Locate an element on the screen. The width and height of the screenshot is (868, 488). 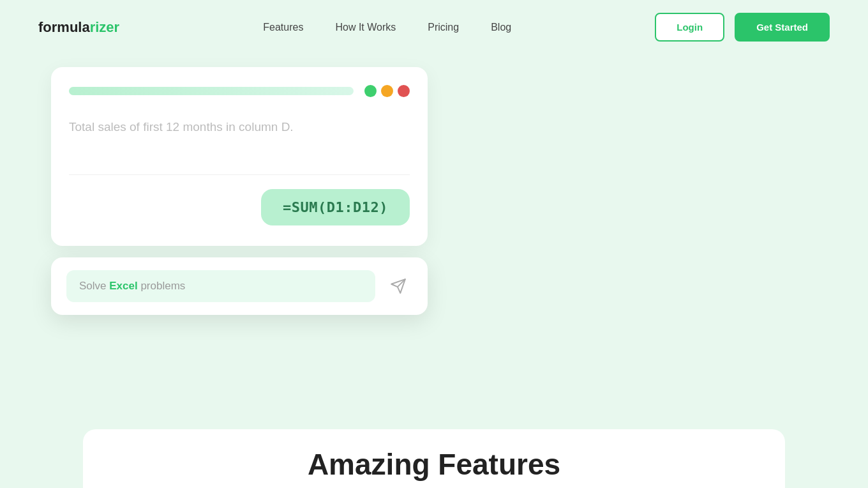
input-container: Solve Excel problems is located at coordinates (221, 286).